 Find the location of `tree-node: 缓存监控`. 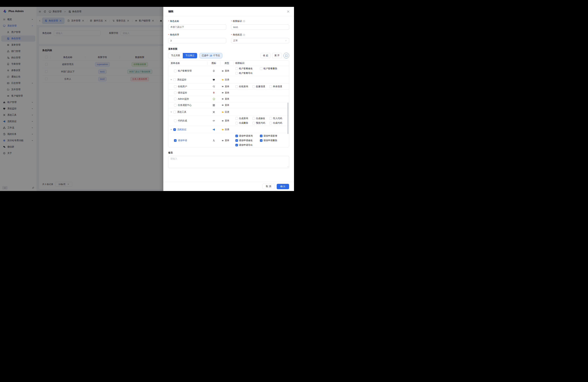

tree-node: 缓存监控 is located at coordinates (188, 93).